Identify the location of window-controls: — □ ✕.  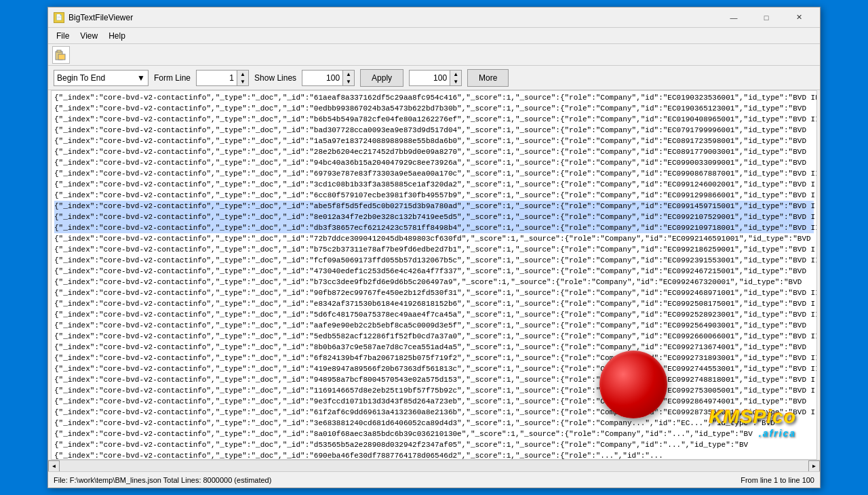
(766, 18).